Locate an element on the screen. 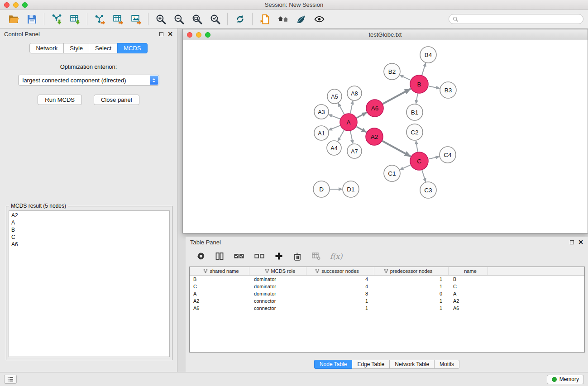 This screenshot has height=386, width=588. table-row: Bdominator41B is located at coordinates (387, 279).